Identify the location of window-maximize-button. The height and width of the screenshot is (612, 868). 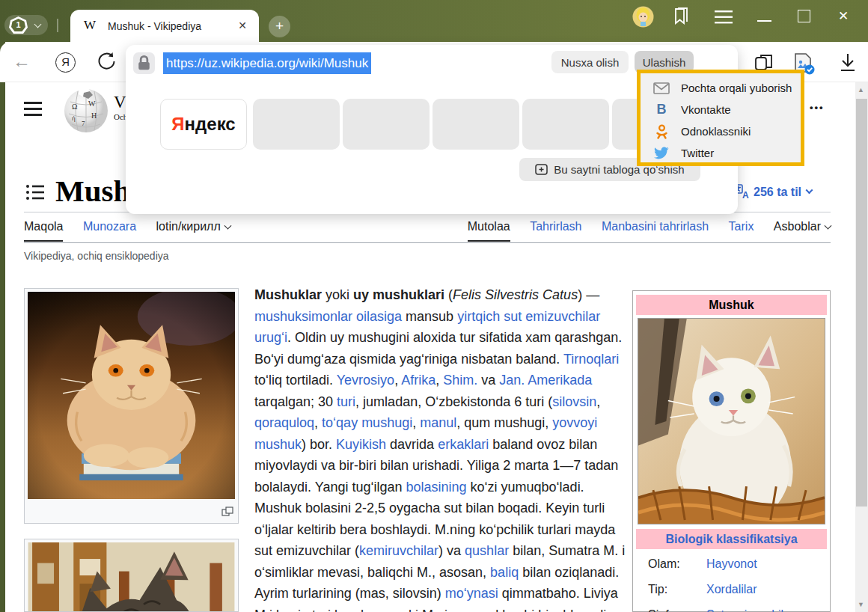
(804, 16).